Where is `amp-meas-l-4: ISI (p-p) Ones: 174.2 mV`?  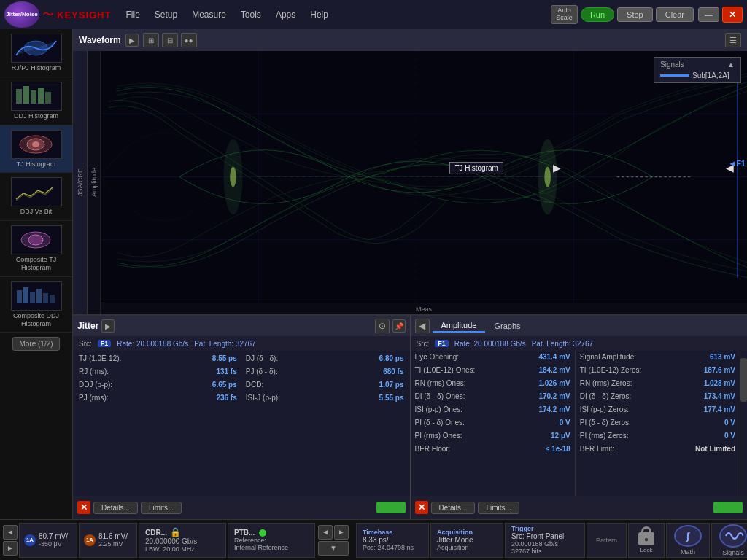
amp-meas-l-4: ISI (p-p) Ones: 174.2 mV is located at coordinates (493, 410).